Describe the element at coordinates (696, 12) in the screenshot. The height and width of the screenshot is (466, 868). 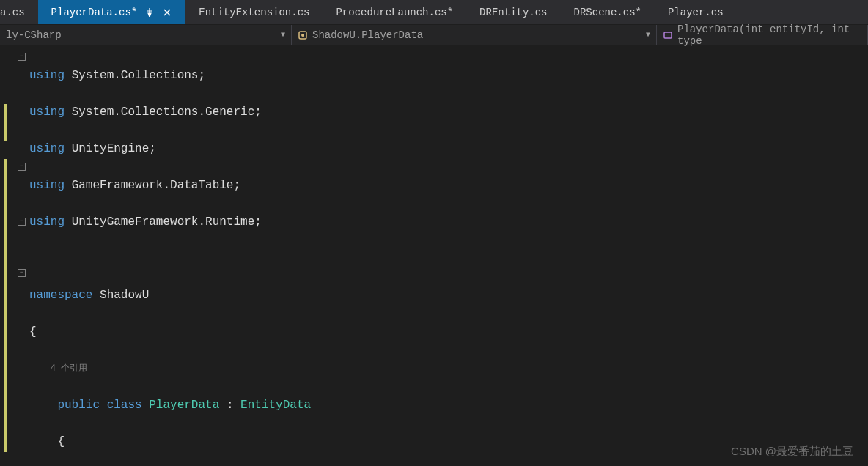
I see `tab-label: Player.cs` at that location.